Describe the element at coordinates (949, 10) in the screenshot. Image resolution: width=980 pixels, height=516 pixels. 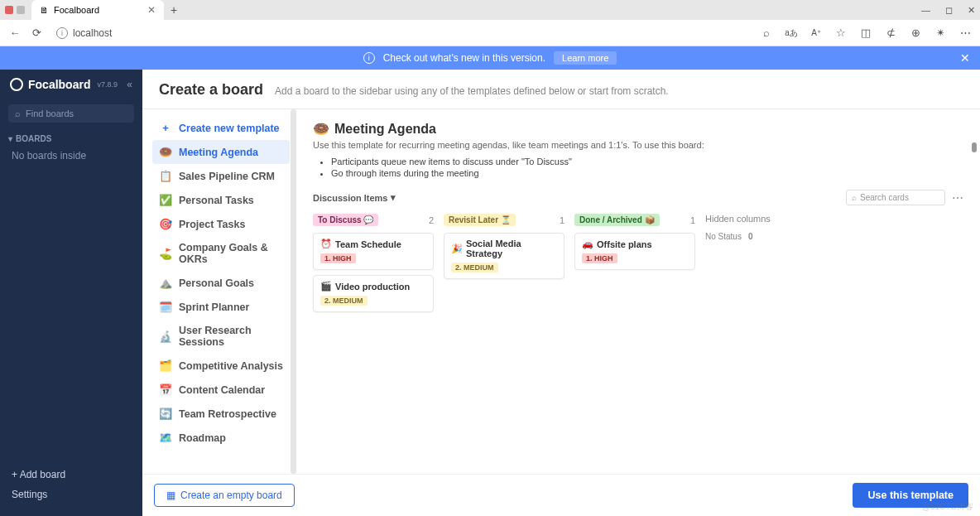
I see `maximize-icon: ◻` at that location.